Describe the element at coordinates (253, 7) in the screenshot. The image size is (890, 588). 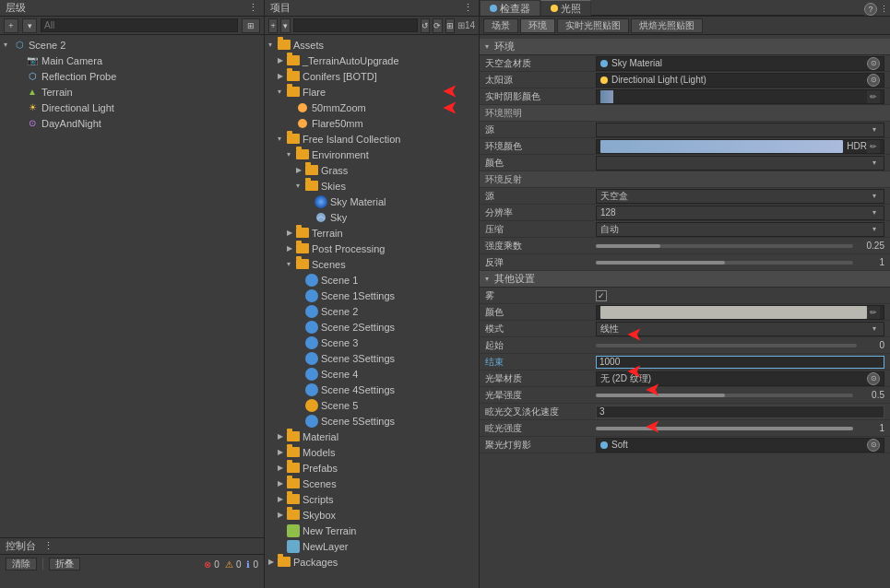
I see `hierarchy-menu-icon: ⋮` at that location.